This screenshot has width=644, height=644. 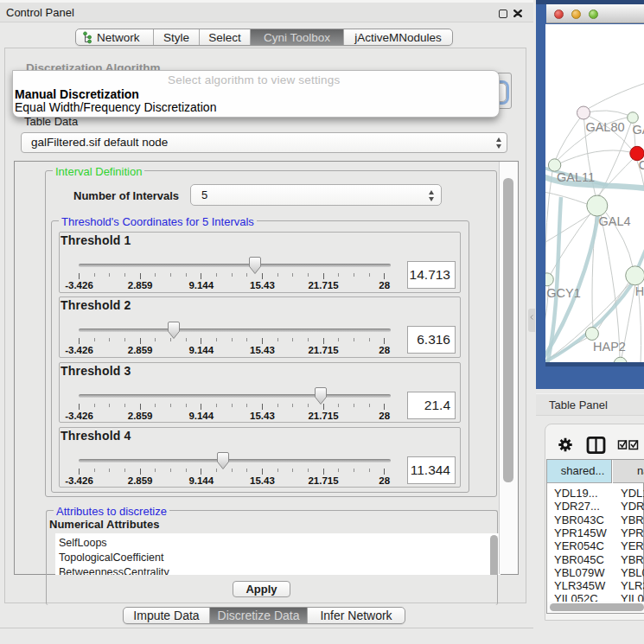 I want to click on svg-text: GAL4, so click(x=614, y=221).